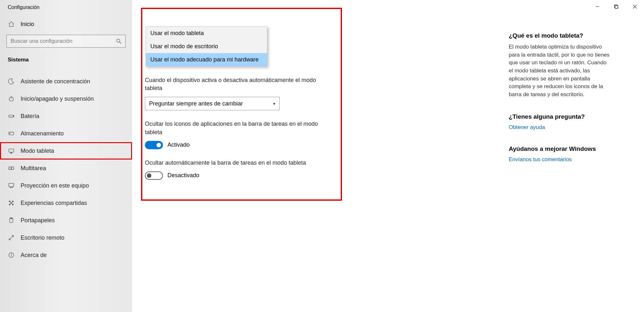 The width and height of the screenshot is (644, 312). Describe the element at coordinates (55, 82) in the screenshot. I see `nav-label: Asistente de concentración` at that location.